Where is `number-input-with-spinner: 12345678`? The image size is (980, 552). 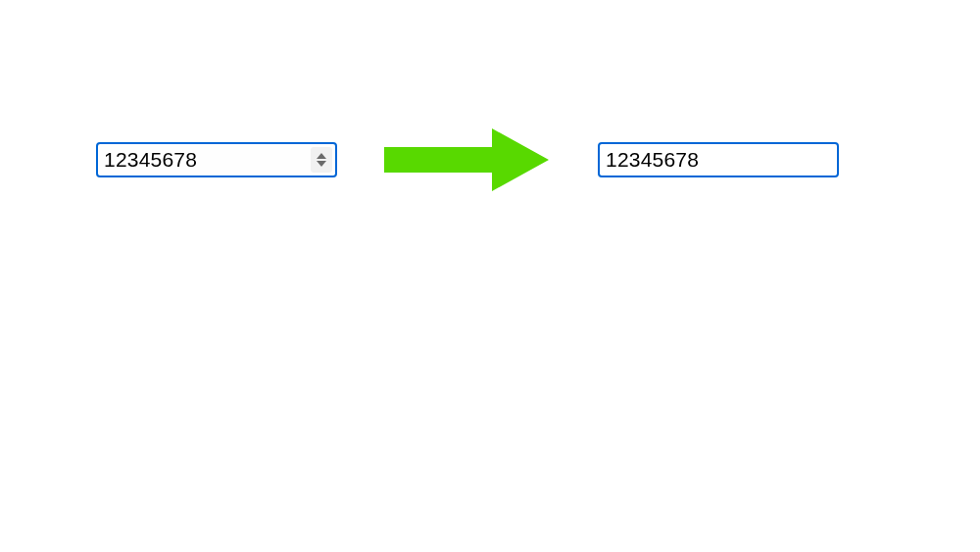
number-input-with-spinner: 12345678 is located at coordinates (217, 160).